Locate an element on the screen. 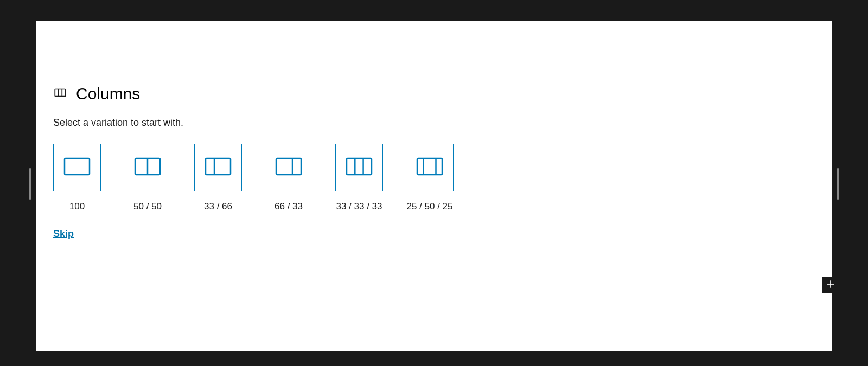 The image size is (868, 366). block-placeholder-top is located at coordinates (434, 43).